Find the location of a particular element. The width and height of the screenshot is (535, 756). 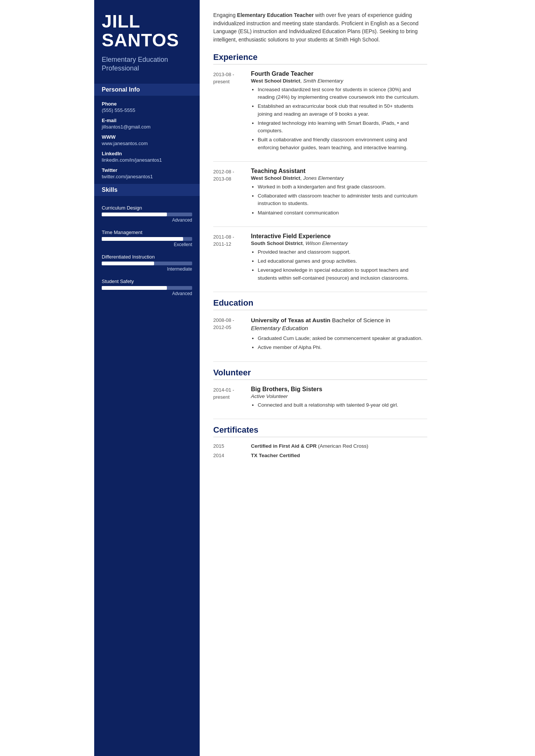

candidate-name: JILL SANTOS is located at coordinates (147, 31).